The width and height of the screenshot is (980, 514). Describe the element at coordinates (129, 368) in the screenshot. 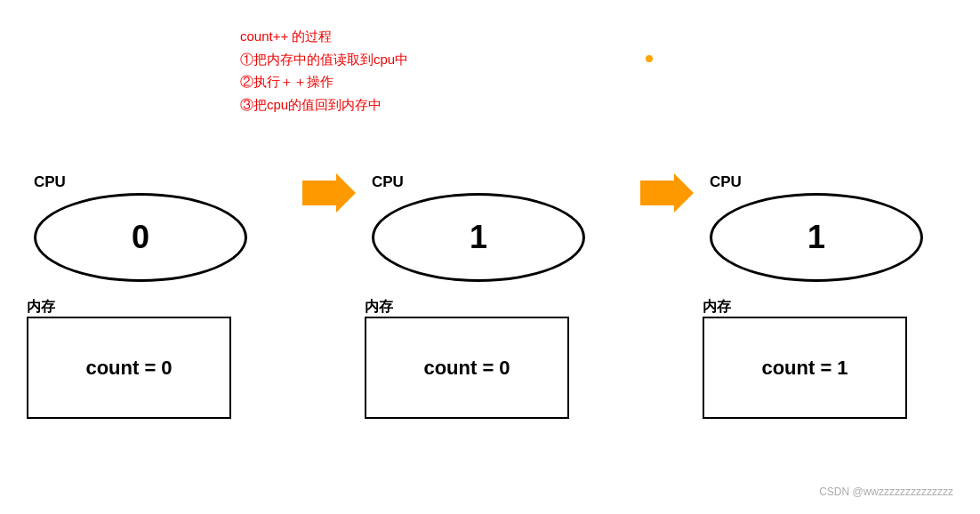

I see `memory-box-1: count = 0` at that location.